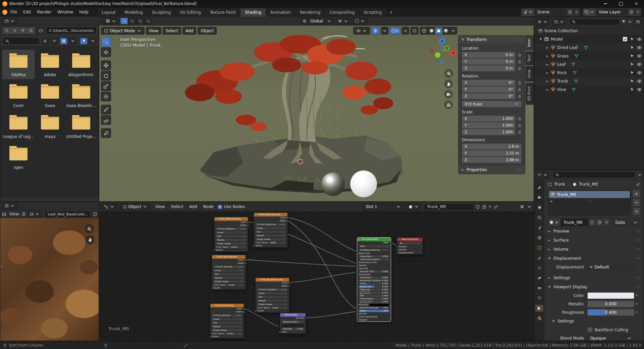  What do you see at coordinates (625, 39) in the screenshot?
I see `collection-checkbox` at bounding box center [625, 39].